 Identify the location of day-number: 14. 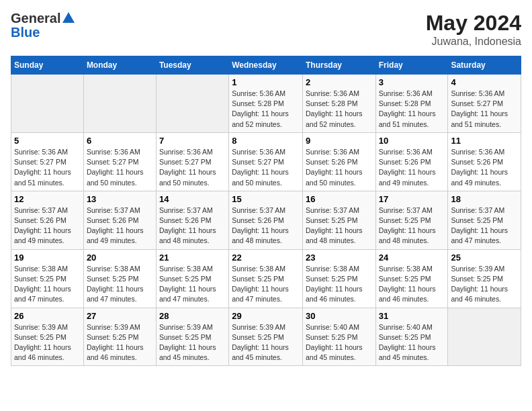
(192, 199).